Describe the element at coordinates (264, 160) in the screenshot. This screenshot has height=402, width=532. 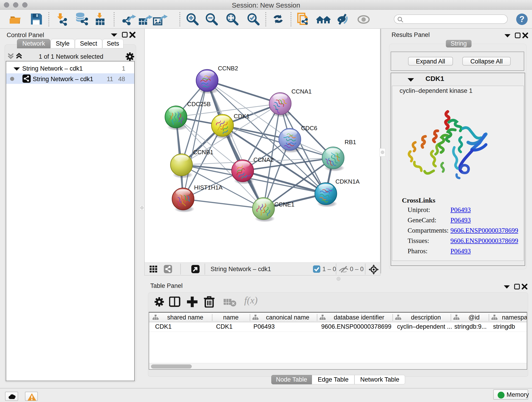
I see `svg-text: CCNA2` at that location.